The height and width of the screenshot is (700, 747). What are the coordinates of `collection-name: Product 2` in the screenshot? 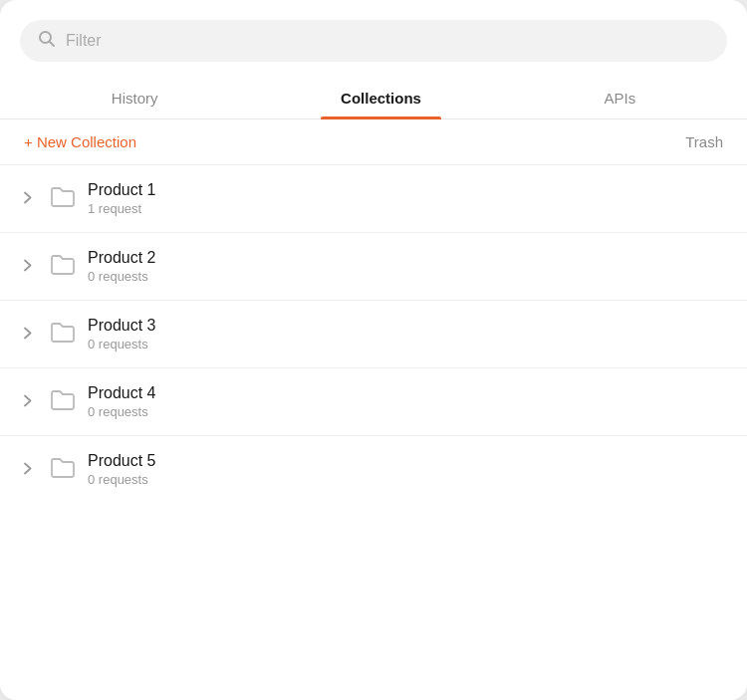 It's located at (122, 258).